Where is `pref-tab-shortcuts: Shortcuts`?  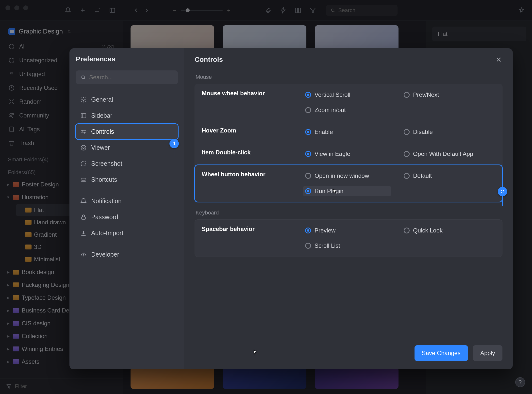 pref-tab-shortcuts: Shortcuts is located at coordinates (127, 180).